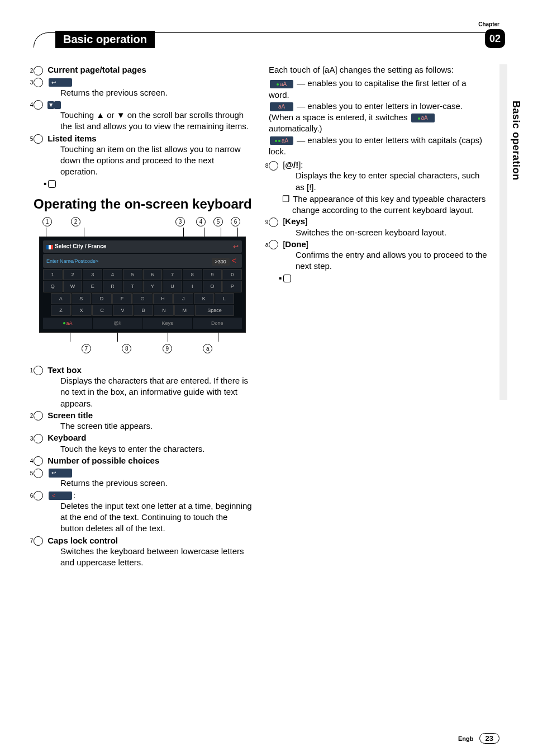  I want to click on kb-key: T, so click(133, 286).